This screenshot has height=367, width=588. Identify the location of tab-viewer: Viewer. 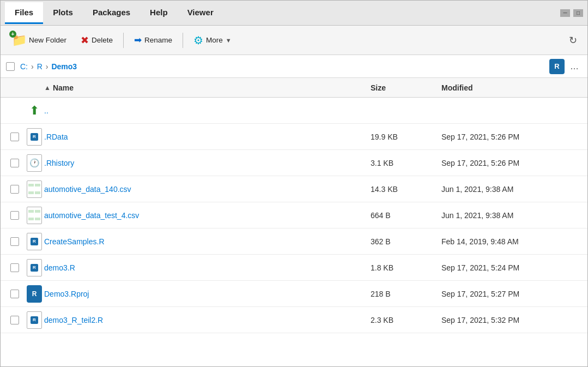
(201, 13).